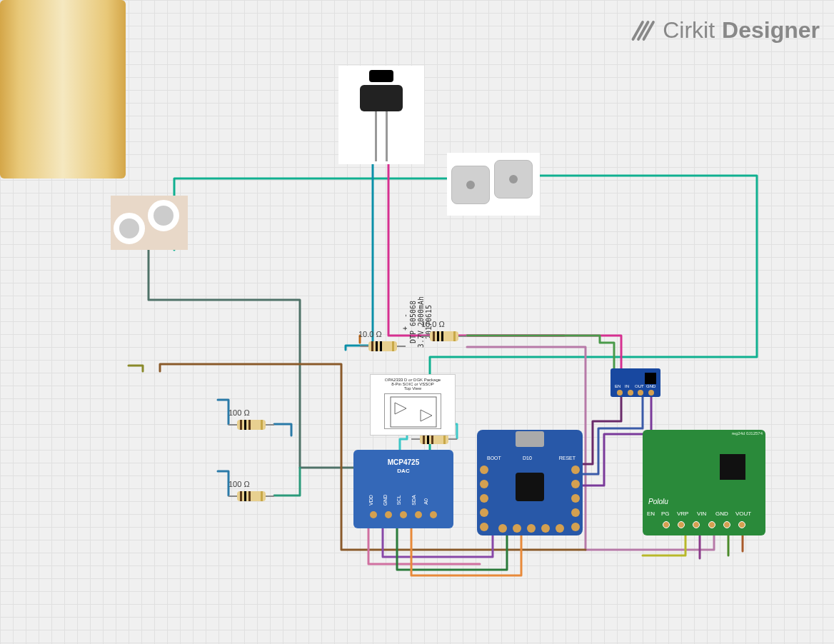 The height and width of the screenshot is (644, 834). Describe the element at coordinates (381, 115) in the screenshot. I see `pushbutton` at that location.